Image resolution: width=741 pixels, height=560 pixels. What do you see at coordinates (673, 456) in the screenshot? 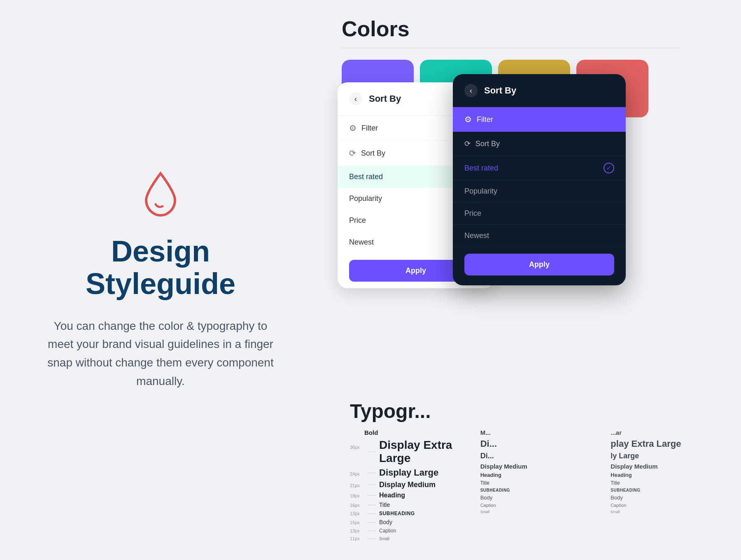
I see `typo3-lg: ly Large` at bounding box center [673, 456].